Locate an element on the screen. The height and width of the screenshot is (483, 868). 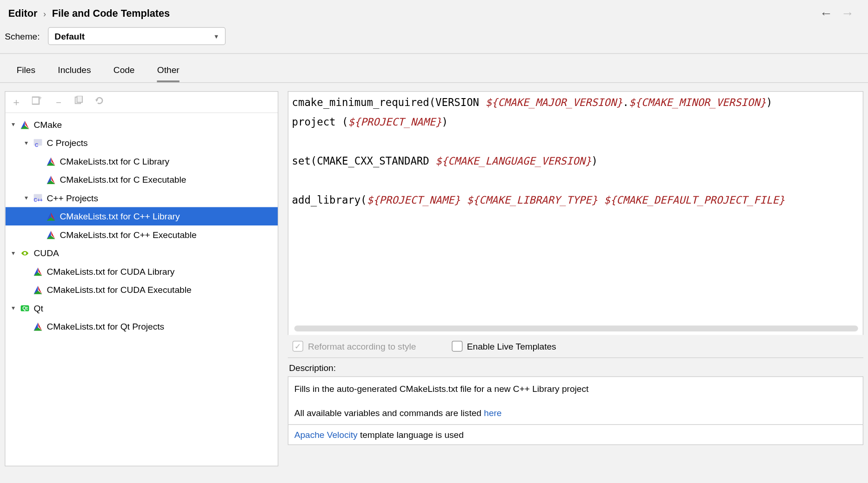
checkbox-unchecked-icon: ✓ is located at coordinates (457, 346).